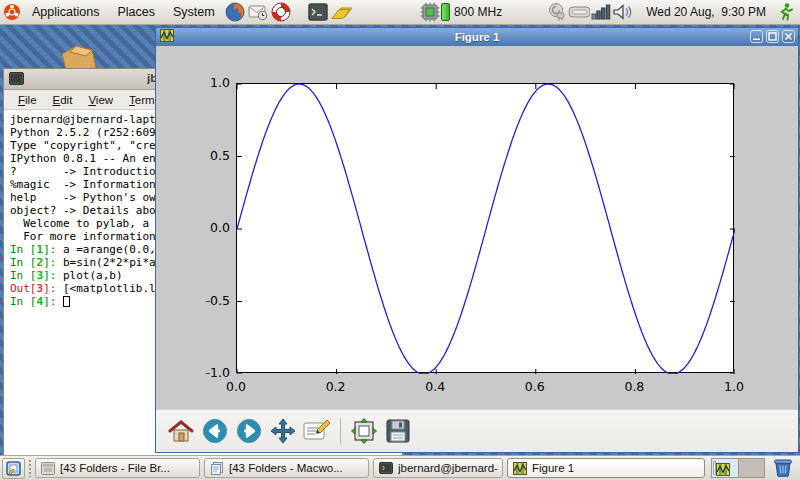  I want to click on terminal-icon, so click(386, 468).